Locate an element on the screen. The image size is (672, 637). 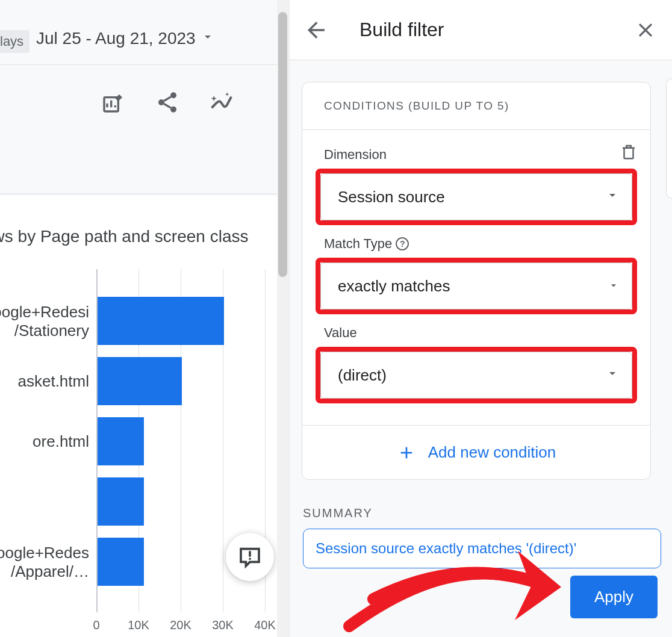
date-range-label: Jul 25 - Aug 21, 2023 is located at coordinates (116, 39).